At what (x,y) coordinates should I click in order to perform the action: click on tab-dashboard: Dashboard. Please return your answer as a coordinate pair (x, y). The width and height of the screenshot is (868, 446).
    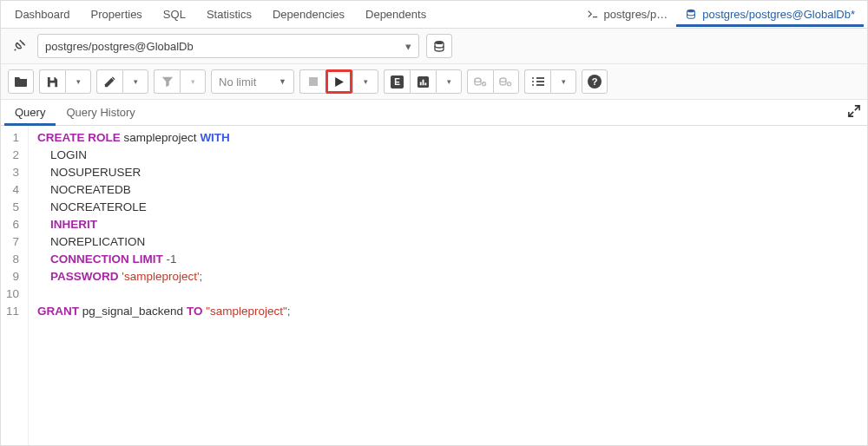
    Looking at the image, I should click on (43, 14).